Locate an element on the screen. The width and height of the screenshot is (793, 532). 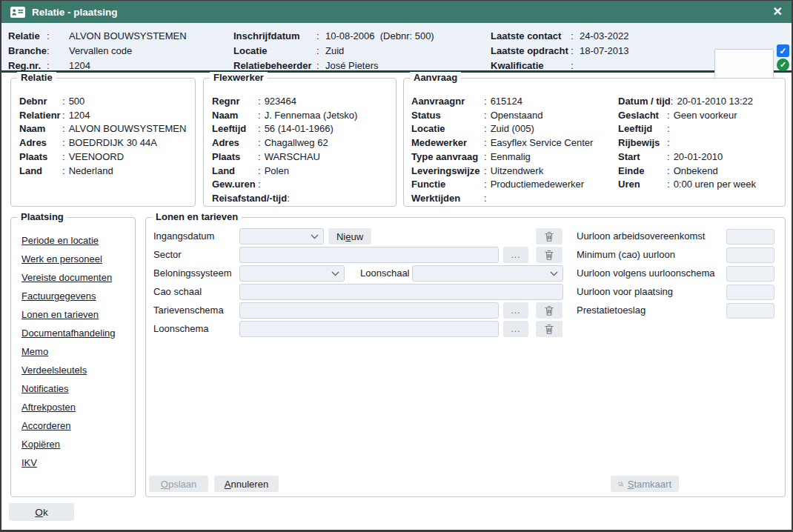
sidebar-link-verdeelsleutels: Verdeelsleutels is located at coordinates (68, 370).